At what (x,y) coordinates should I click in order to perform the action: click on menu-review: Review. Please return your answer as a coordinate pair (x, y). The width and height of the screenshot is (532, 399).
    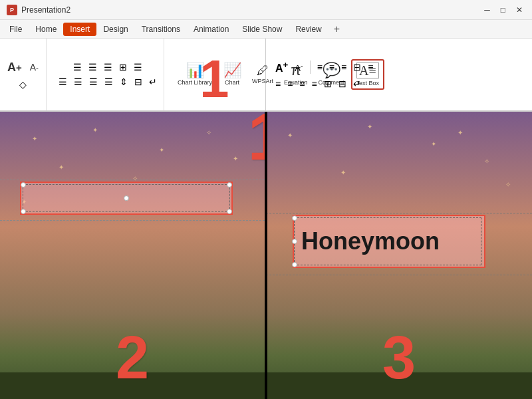
    Looking at the image, I should click on (309, 29).